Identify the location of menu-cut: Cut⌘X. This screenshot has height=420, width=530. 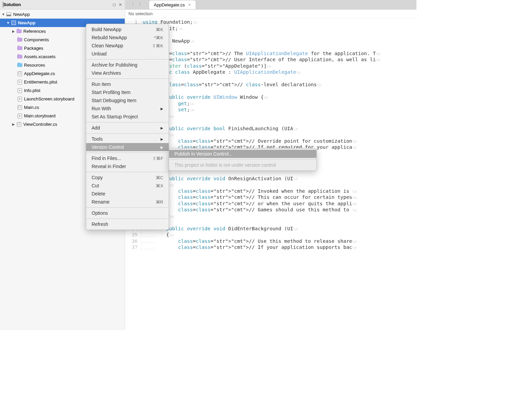
(127, 186).